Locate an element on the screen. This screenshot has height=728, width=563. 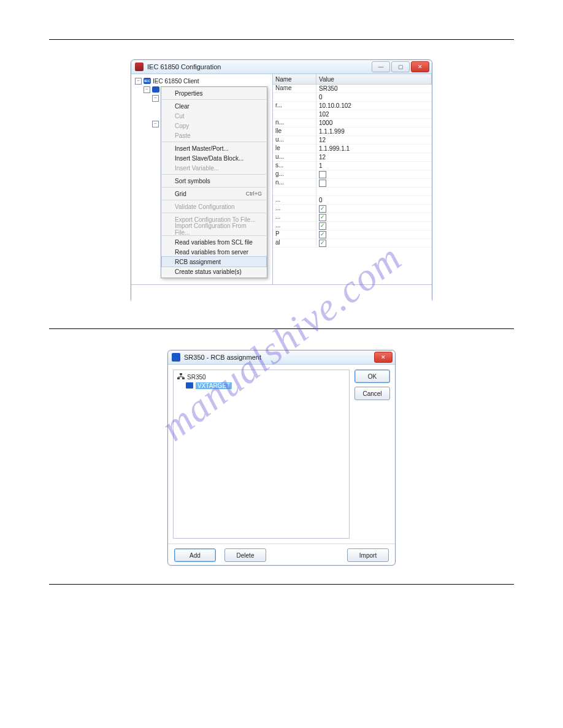
menu-label: Paste is located at coordinates (183, 136).